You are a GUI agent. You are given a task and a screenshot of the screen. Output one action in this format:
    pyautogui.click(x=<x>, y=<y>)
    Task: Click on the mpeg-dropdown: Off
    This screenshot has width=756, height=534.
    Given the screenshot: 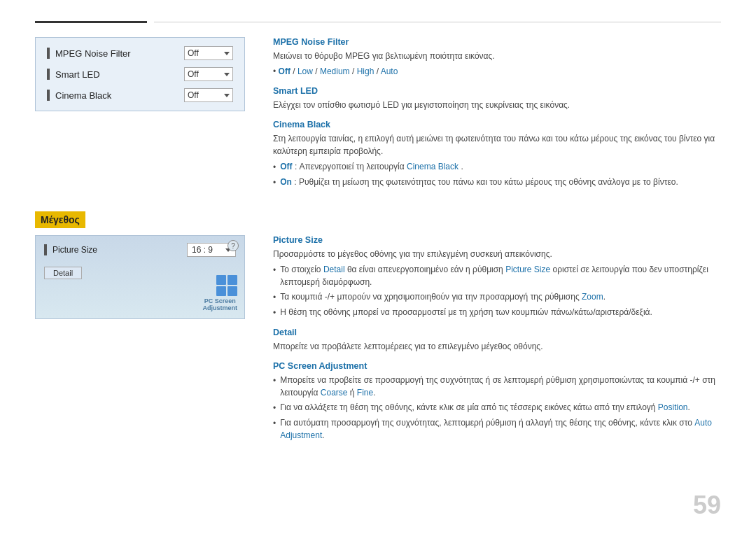 What is the action you would take?
    pyautogui.click(x=209, y=53)
    